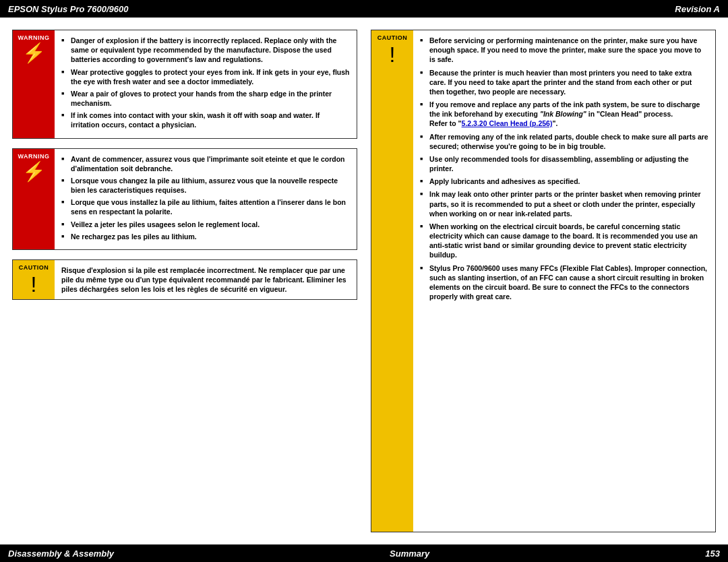 The image size is (728, 562). I want to click on footer-left: Disassembly & Assembly, so click(61, 554).